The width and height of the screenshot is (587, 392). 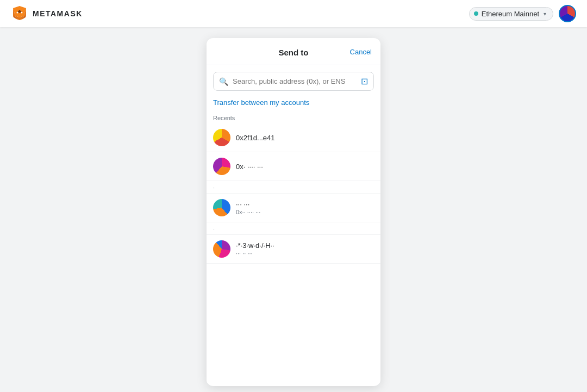 I want to click on cancel-button: Cancel, so click(x=361, y=51).